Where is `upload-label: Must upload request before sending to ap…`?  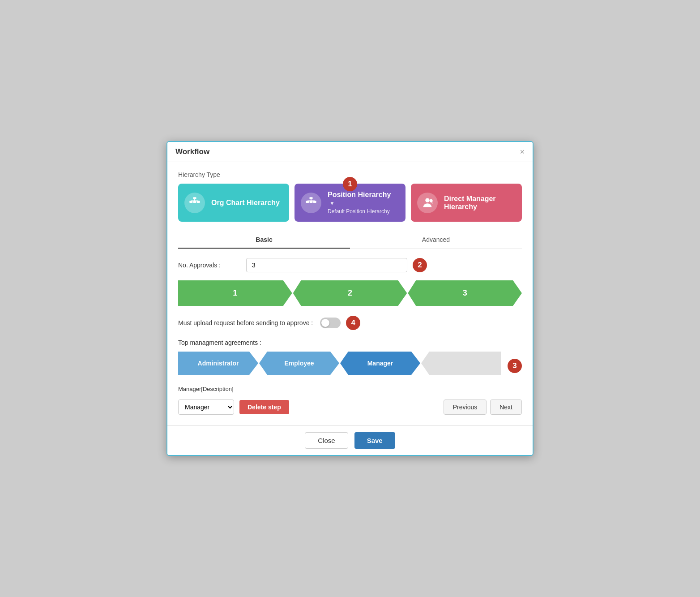
upload-label: Must upload request before sending to ap… is located at coordinates (245, 323).